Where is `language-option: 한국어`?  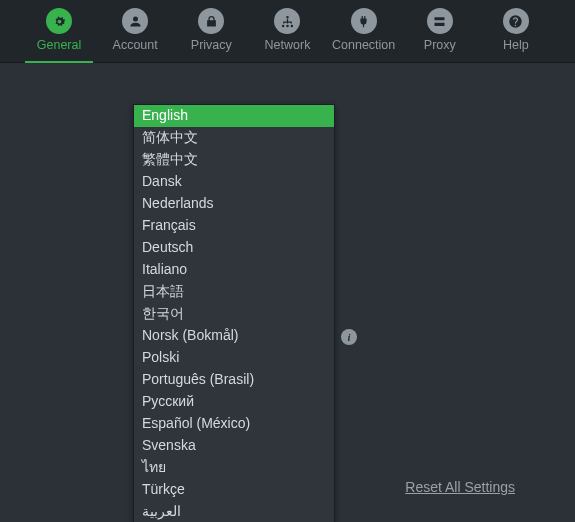 language-option: 한국어 is located at coordinates (234, 314).